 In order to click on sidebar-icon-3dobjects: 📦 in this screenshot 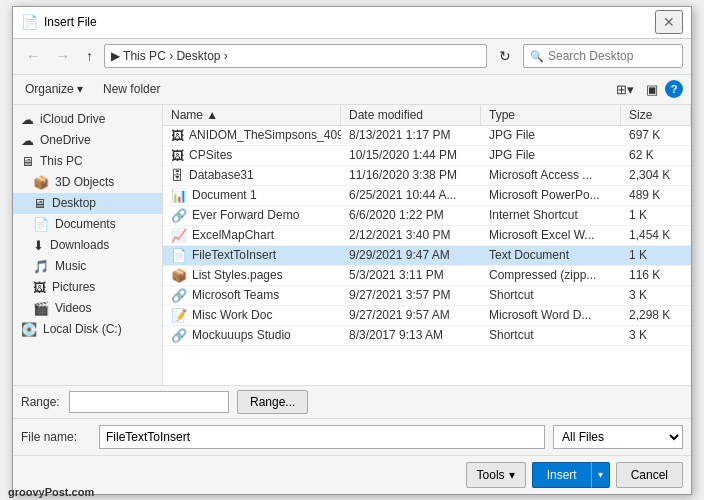, I will do `click(41, 182)`.